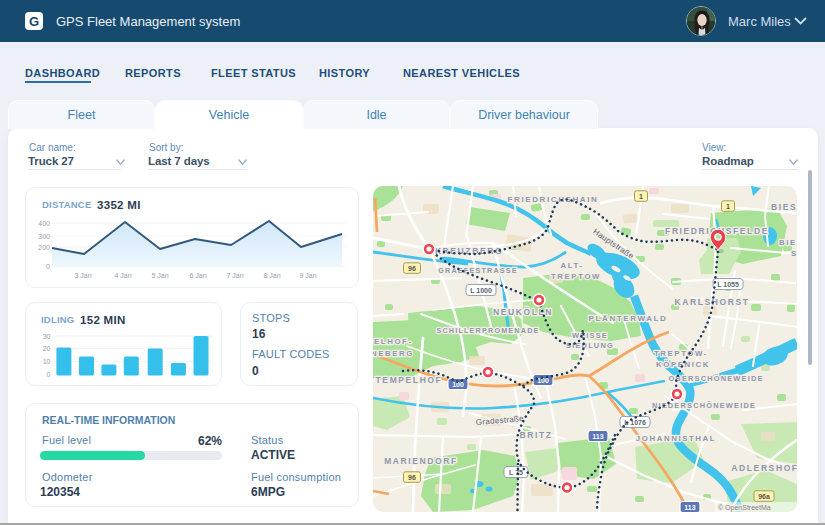  I want to click on svg-text: 30, so click(47, 336).